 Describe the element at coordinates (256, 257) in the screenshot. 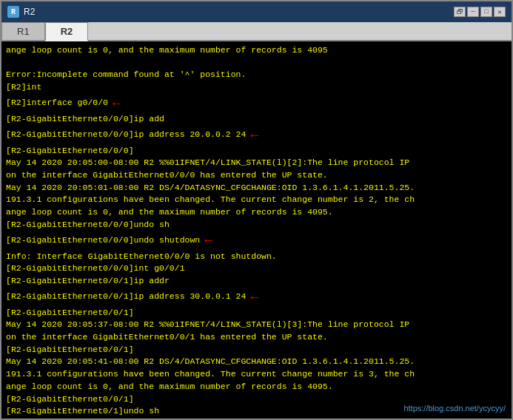

I see `terminal-line: Info: Interface GigabitEthernet0/0/0 is …` at that location.